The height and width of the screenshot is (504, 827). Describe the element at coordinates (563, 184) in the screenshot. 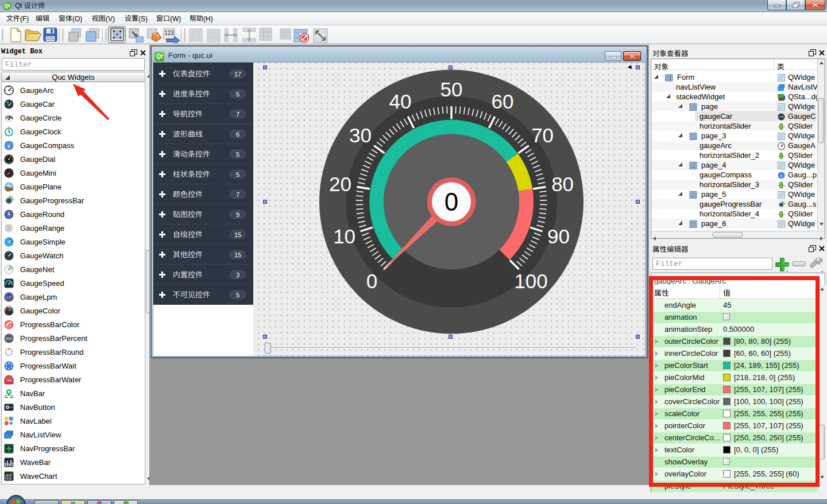

I see `svg-text: 80` at that location.